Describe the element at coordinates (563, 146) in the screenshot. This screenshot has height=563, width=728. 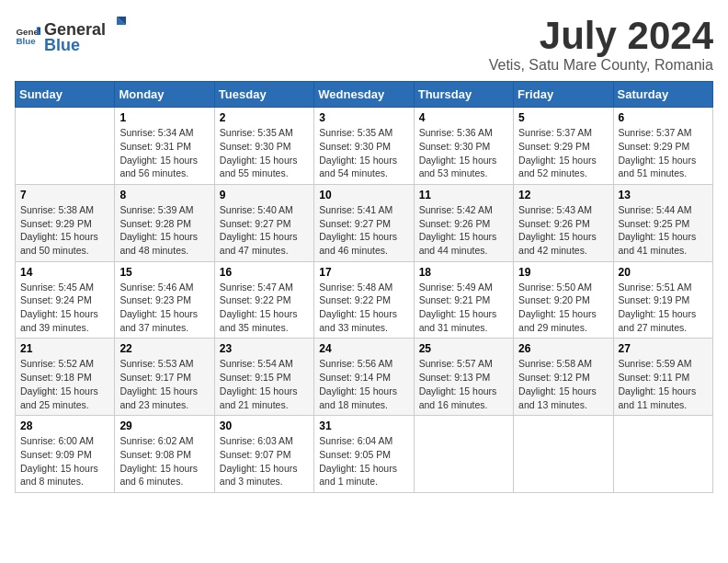
I see `calendar-cell: 5Sunrise: 5:37 AM Sunset: 9:29 PM Daylig…` at that location.